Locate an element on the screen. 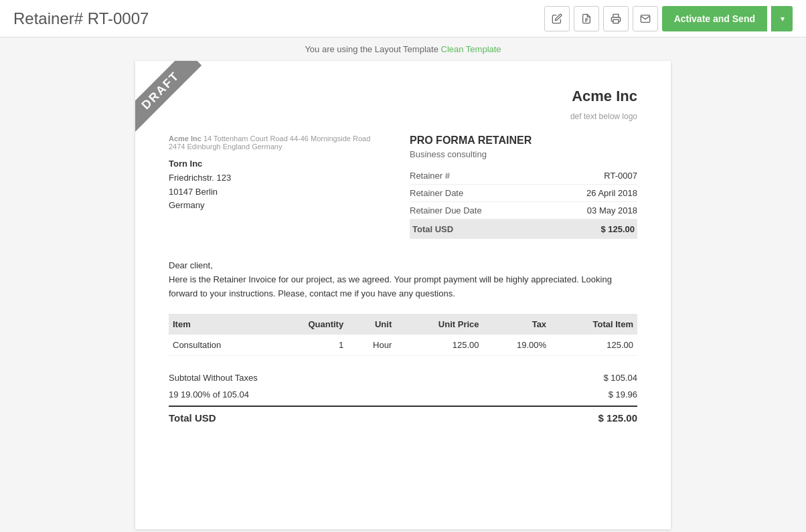  items-table-header-cell: Tax is located at coordinates (517, 324).